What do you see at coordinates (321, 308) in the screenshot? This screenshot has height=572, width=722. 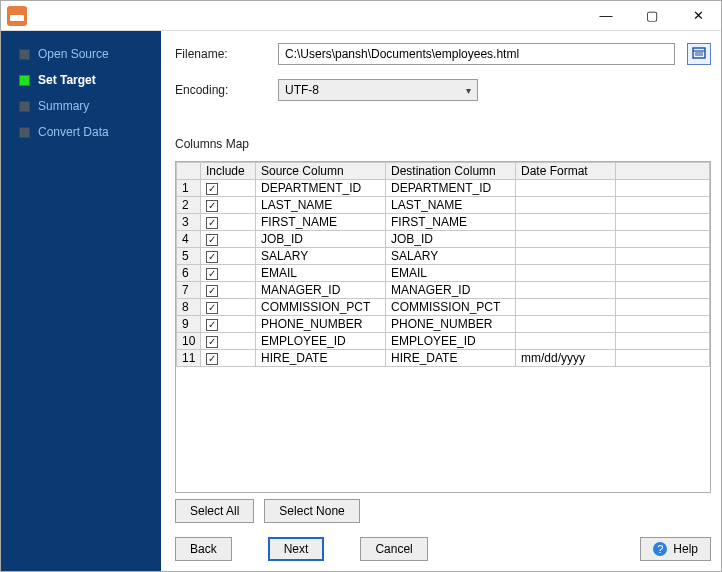 I see `source-cell: COMMISSION_PCT` at bounding box center [321, 308].